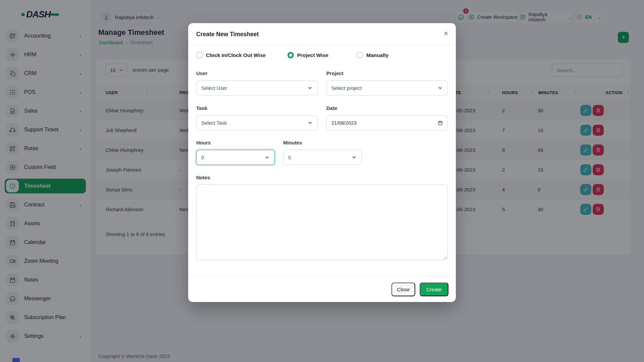 The height and width of the screenshot is (362, 644). What do you see at coordinates (236, 55) in the screenshot?
I see `radio-label: Clock In/Clock Out Wise` at bounding box center [236, 55].